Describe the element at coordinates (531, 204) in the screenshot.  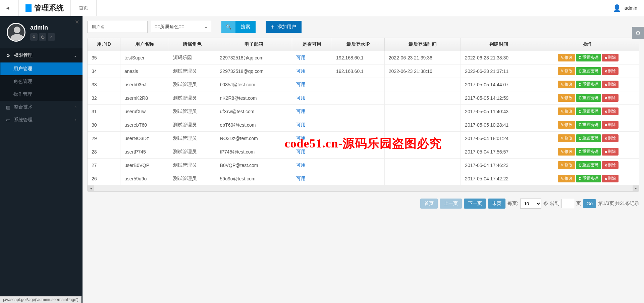
I see `per-page-select: 10` at that location.